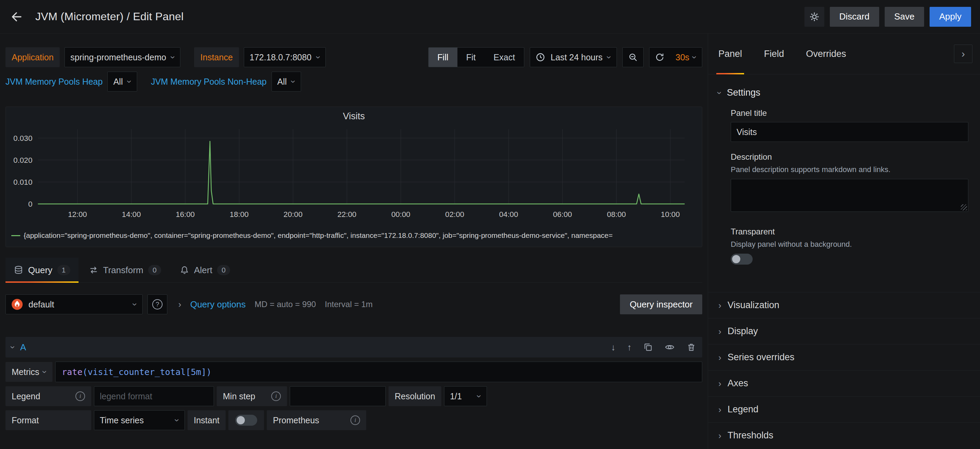 Image resolution: width=980 pixels, height=449 pixels. Describe the element at coordinates (670, 214) in the screenshot. I see `svg-text: 10:00` at that location.